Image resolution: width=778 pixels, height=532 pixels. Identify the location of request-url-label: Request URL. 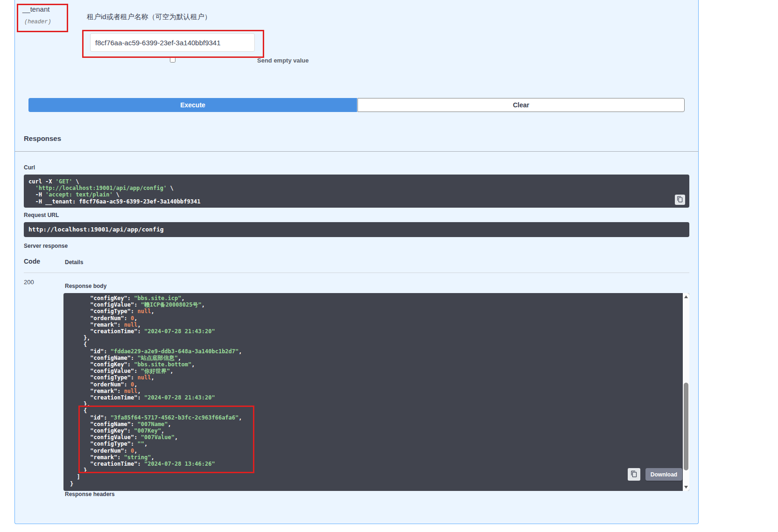
(41, 215).